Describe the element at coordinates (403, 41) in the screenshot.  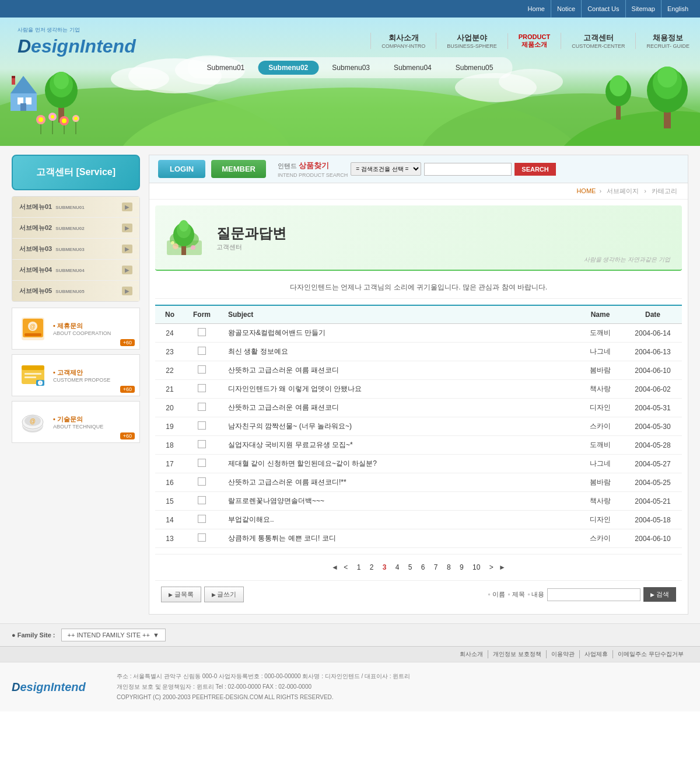
I see `nav-item-company: 회사소개 COMPANY-INTRO` at that location.